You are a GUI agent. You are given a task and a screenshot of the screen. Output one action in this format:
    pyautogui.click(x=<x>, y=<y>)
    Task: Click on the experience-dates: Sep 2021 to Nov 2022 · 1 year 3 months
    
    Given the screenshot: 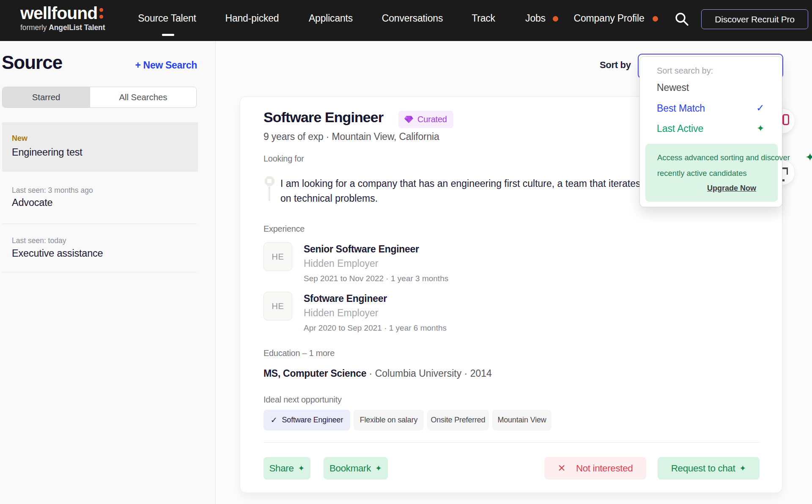 What is the action you would take?
    pyautogui.click(x=376, y=279)
    